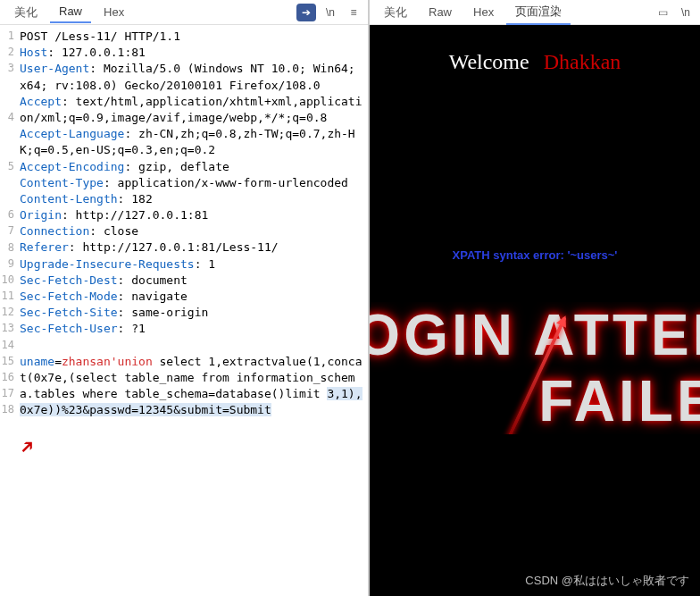  What do you see at coordinates (192, 264) in the screenshot?
I see `code-line: Upgrade-Insecure-Requests: 1` at bounding box center [192, 264].